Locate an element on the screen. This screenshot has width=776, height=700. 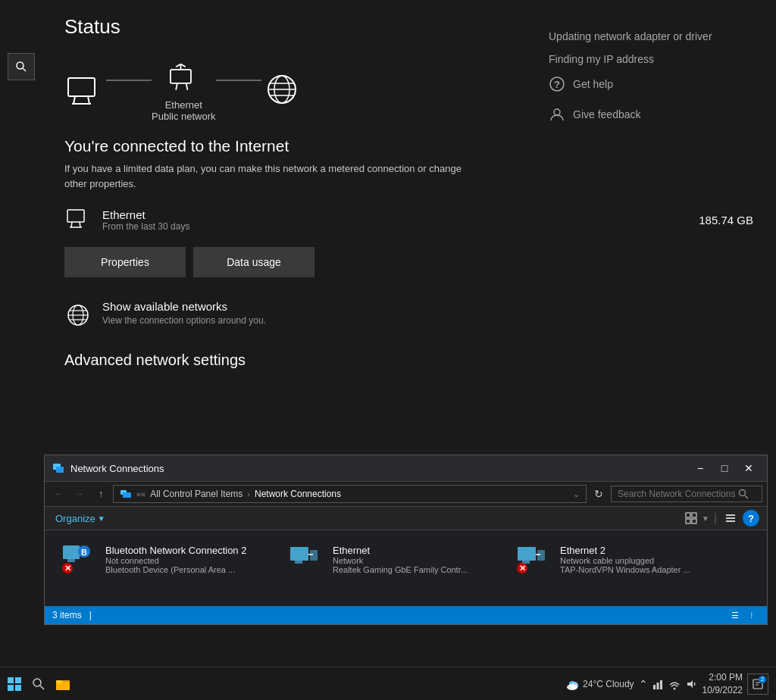
search-taskbar-button is located at coordinates (39, 684).